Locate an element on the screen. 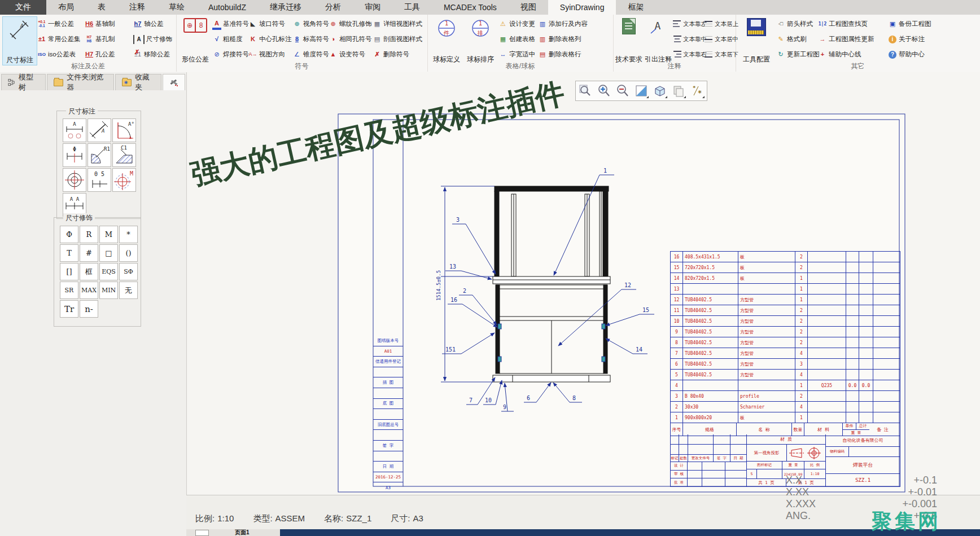  menu-tab-sketch: 草绘 is located at coordinates (177, 7).